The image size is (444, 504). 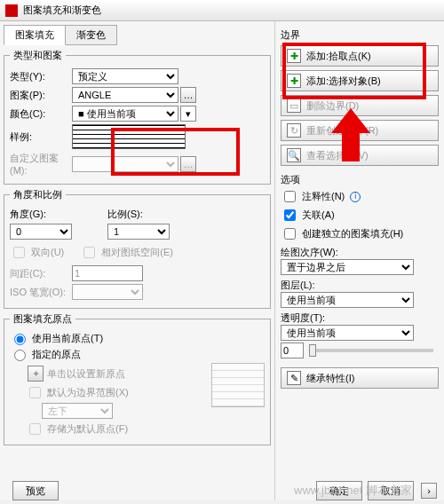 I want to click on annotation-arrow-icon, so click(x=351, y=135).